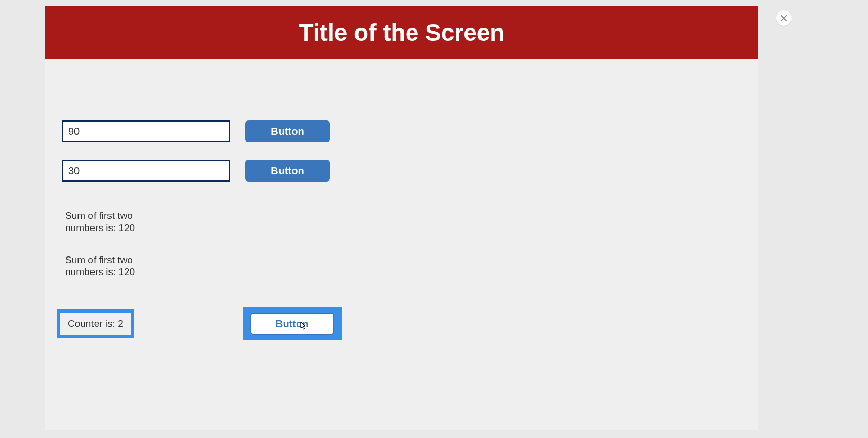 This screenshot has height=438, width=868. What do you see at coordinates (292, 324) in the screenshot?
I see `highlighted-button-wrapper: Button` at bounding box center [292, 324].